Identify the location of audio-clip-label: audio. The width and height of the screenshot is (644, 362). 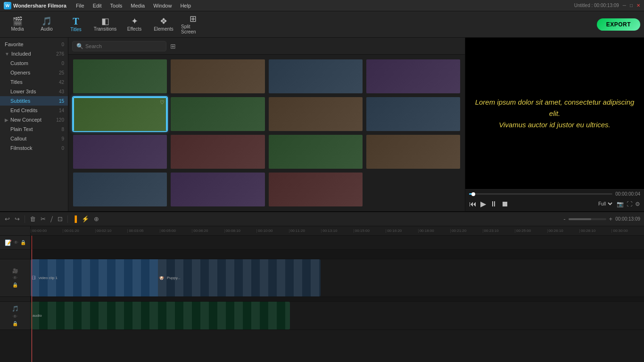
(37, 316).